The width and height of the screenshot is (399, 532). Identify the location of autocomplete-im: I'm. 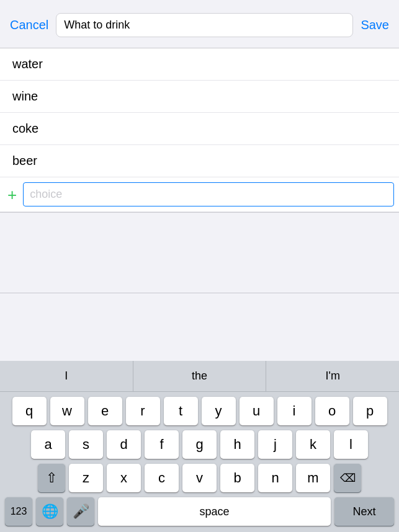
(333, 376).